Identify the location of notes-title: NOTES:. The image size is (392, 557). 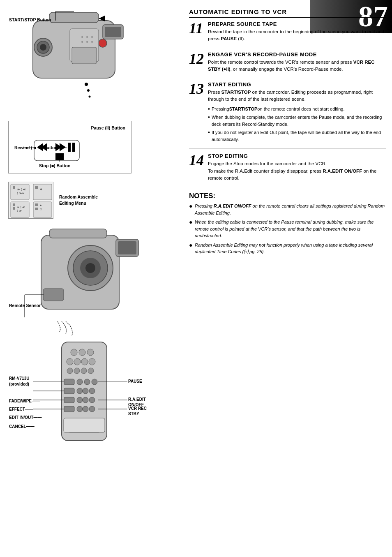
(288, 196).